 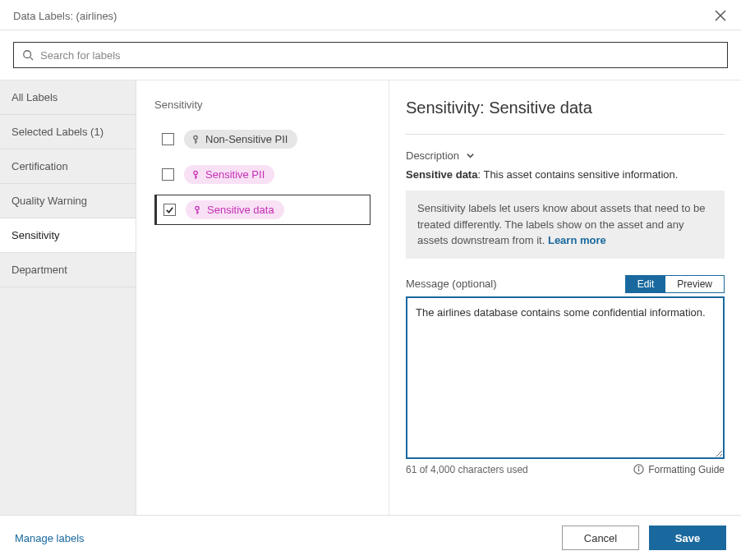 I want to click on detail-title: Sensitivity: Sensitive data, so click(x=565, y=117).